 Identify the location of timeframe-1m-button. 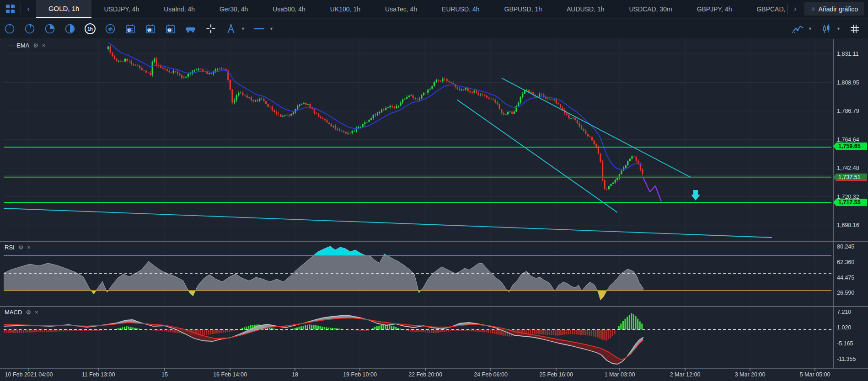
(10, 29).